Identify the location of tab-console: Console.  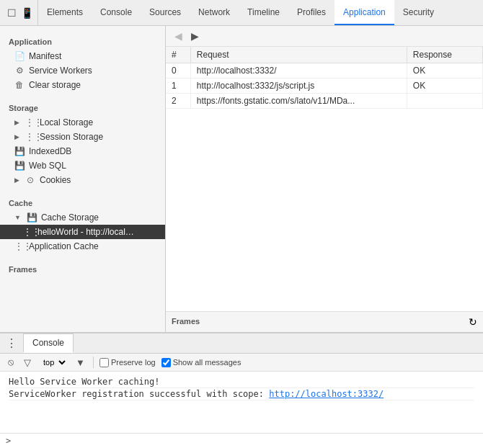
(116, 13).